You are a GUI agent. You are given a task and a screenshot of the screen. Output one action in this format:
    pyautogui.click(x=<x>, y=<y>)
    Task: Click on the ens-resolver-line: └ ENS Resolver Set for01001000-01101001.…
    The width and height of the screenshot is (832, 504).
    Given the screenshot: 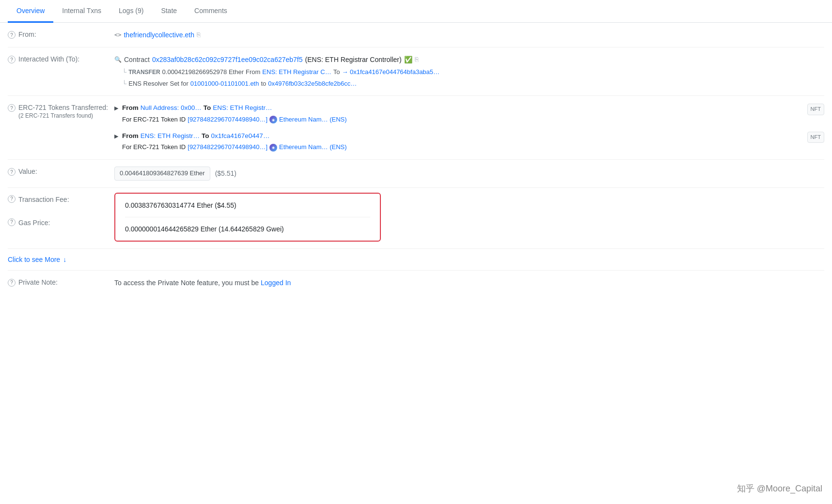 What is the action you would take?
    pyautogui.click(x=469, y=84)
    